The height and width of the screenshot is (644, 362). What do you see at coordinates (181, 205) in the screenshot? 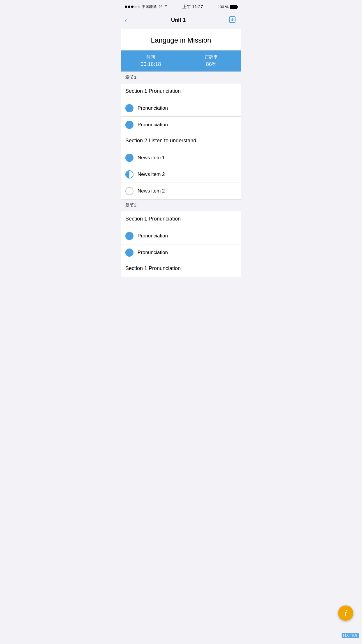
I see `section-header-1: 章节2` at bounding box center [181, 205].